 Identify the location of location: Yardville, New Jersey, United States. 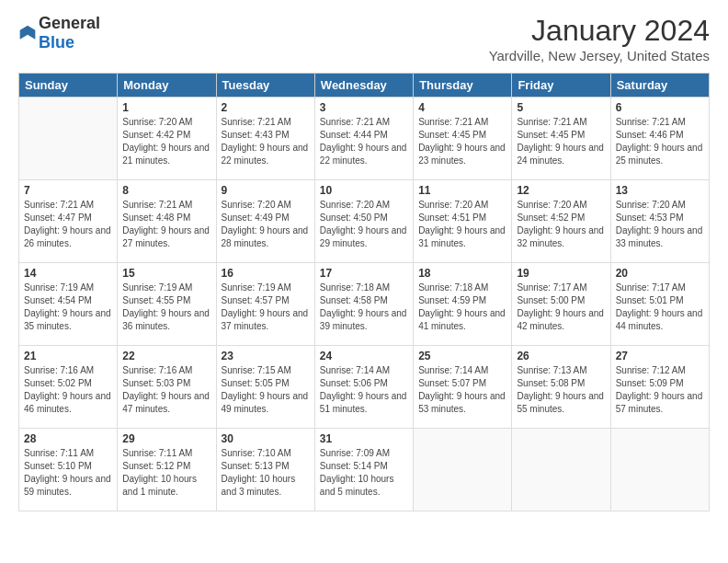
(599, 55).